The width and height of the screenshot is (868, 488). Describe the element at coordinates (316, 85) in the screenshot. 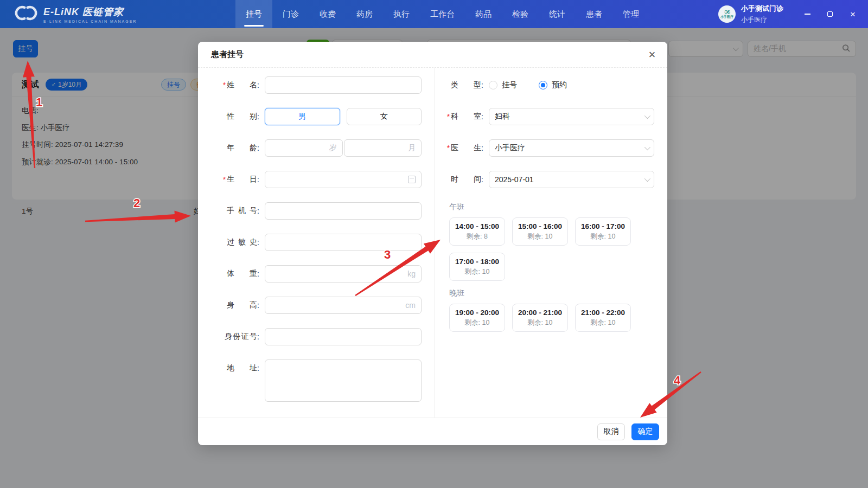

I see `form-row-name: *姓名:` at that location.